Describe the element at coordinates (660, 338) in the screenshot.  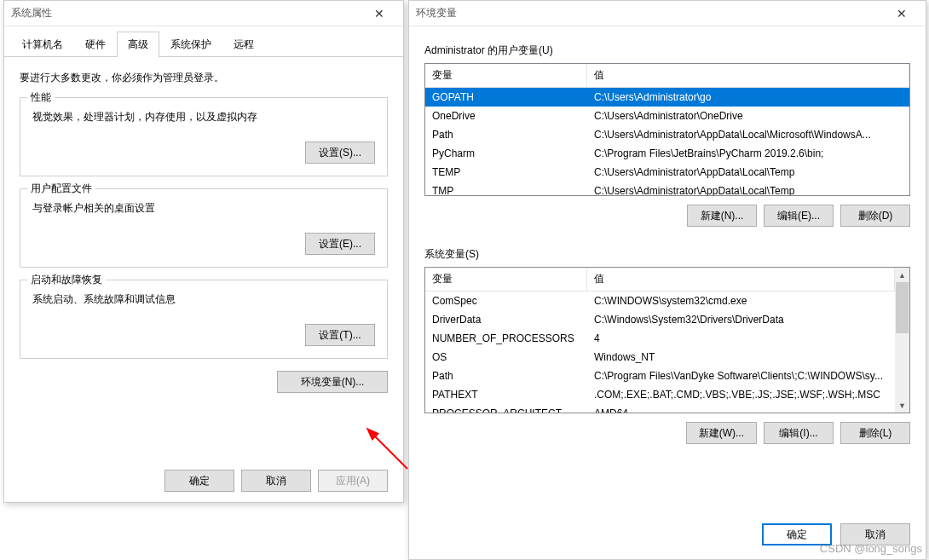
I see `table-row: NUMBER_OF_PROCESSORS4` at that location.